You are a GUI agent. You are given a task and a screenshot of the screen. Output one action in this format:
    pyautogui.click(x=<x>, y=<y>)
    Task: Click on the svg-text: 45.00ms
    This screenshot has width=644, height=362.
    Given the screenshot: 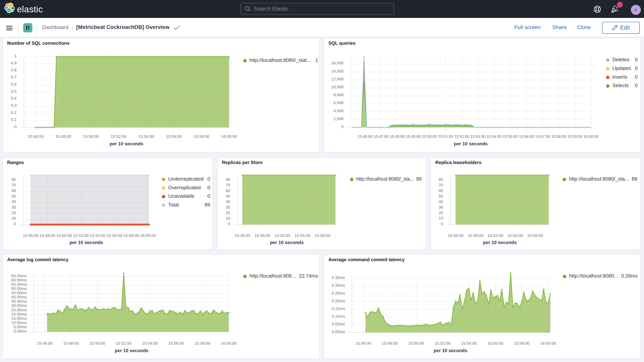 What is the action you would take?
    pyautogui.click(x=19, y=293)
    